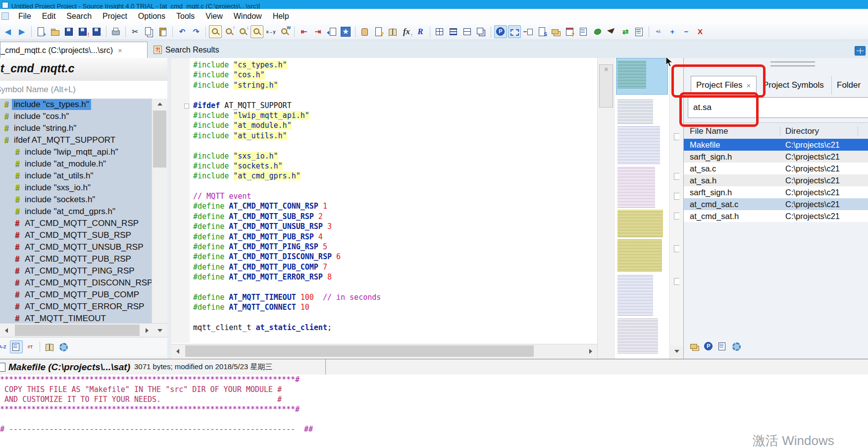 Image resolution: width=868 pixels, height=447 pixels. I want to click on document-book-button, so click(50, 347).